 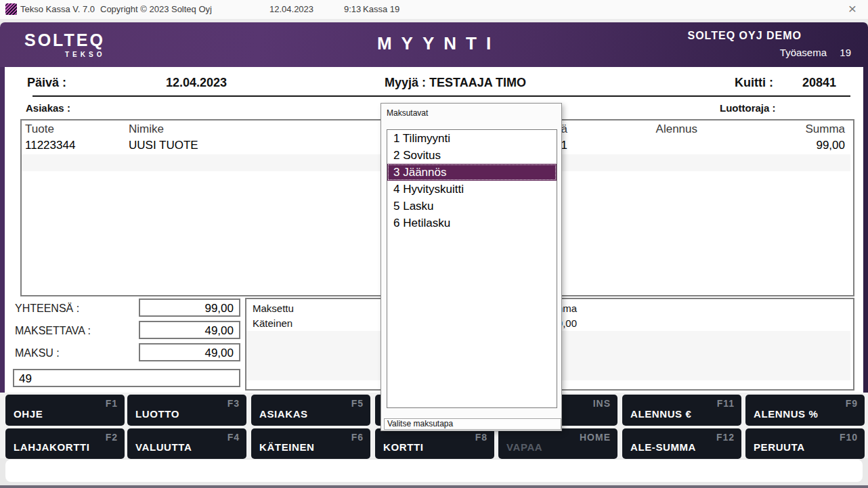 What do you see at coordinates (156, 9) in the screenshot?
I see `titlebar-copyright: Copyright © 2023 Solteq Oyj` at bounding box center [156, 9].